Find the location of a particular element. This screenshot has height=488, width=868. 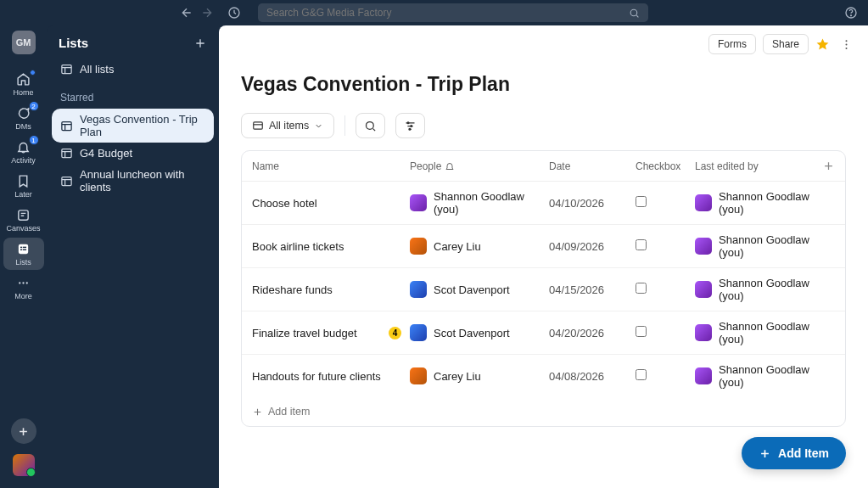

view-selector: All items is located at coordinates (288, 126).